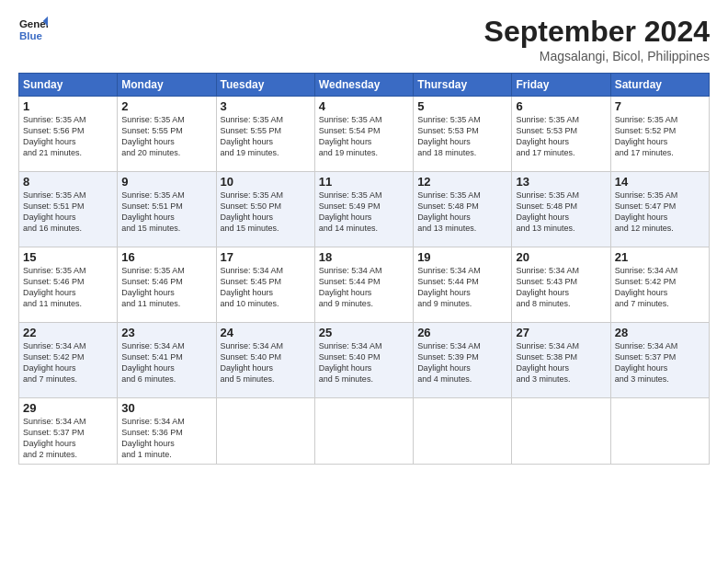 The image size is (728, 563). What do you see at coordinates (166, 438) in the screenshot?
I see `cell-details: Sunrise: 5:34 AMSunset: 5:36 PMDaylight …` at bounding box center [166, 438].